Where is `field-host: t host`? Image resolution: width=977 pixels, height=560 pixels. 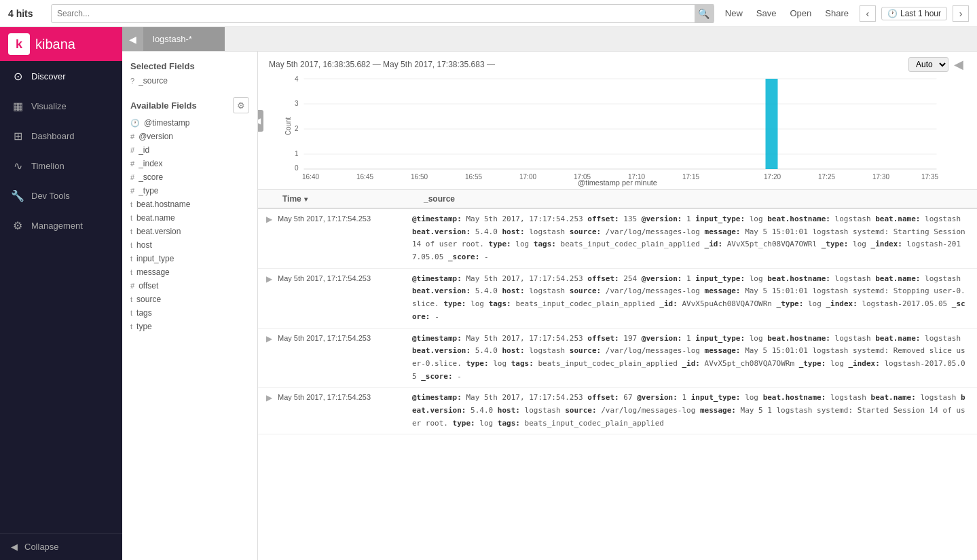
field-host: t host is located at coordinates (190, 245).